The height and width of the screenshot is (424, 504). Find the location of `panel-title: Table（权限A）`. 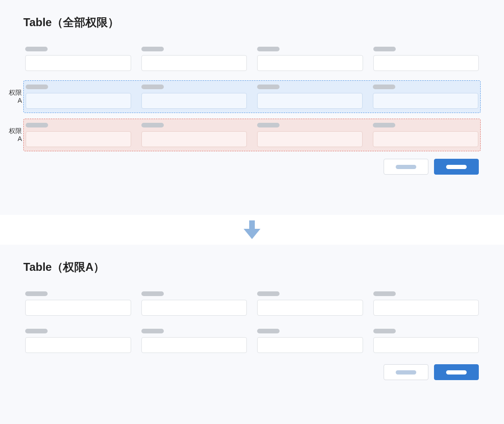

panel-title: Table（权限A） is located at coordinates (252, 267).